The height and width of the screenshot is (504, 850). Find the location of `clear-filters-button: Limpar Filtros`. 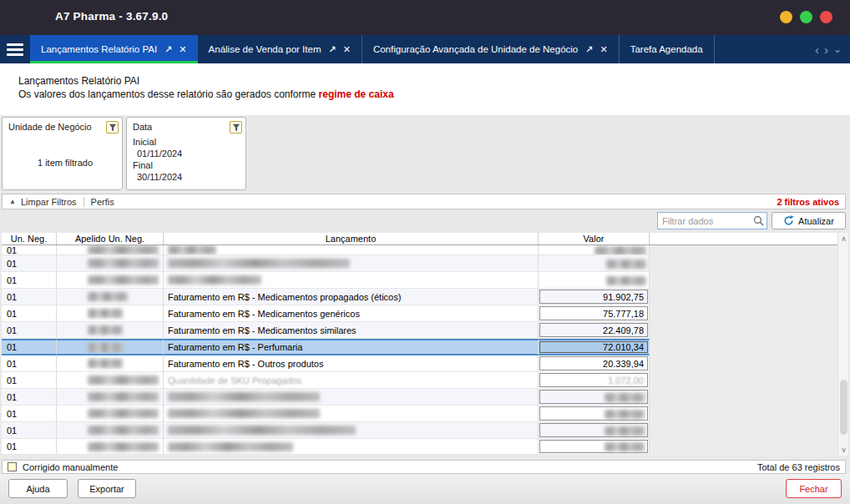

clear-filters-button: Limpar Filtros is located at coordinates (48, 202).